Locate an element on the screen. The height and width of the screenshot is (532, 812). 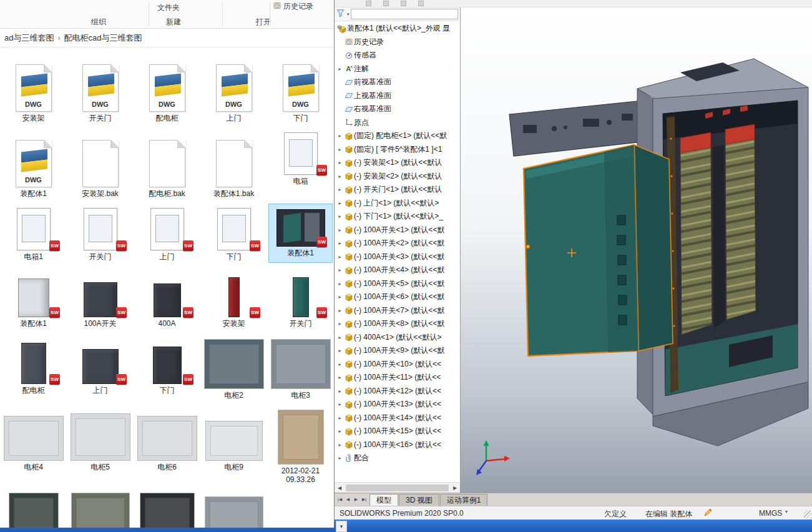
sheet-first-icon: |◀ is located at coordinates (340, 500).